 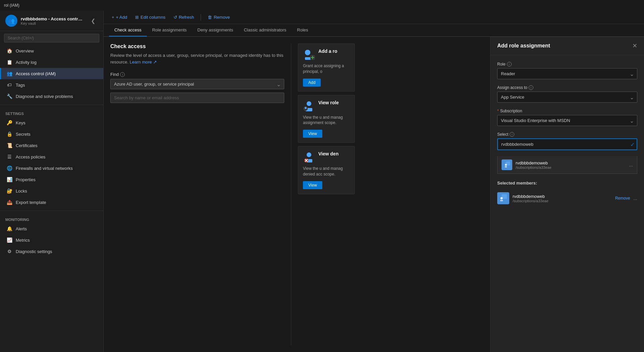 What do you see at coordinates (631, 165) in the screenshot?
I see `result-more-icon: ...` at bounding box center [631, 165].